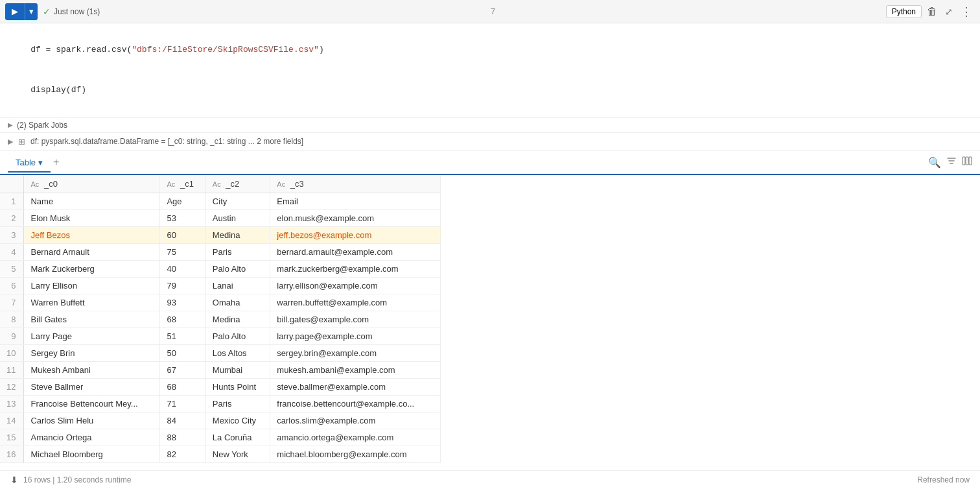 The image size is (980, 489). I want to click on row-number: 3, so click(12, 235).